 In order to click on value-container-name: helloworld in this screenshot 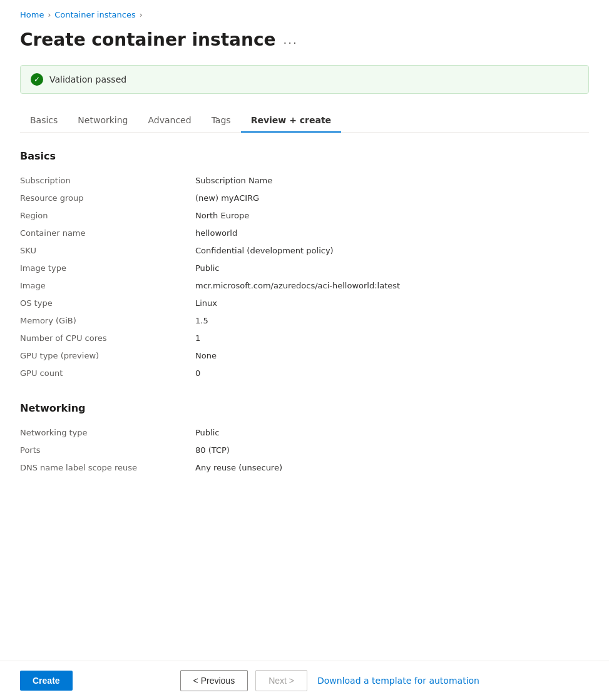, I will do `click(392, 233)`.